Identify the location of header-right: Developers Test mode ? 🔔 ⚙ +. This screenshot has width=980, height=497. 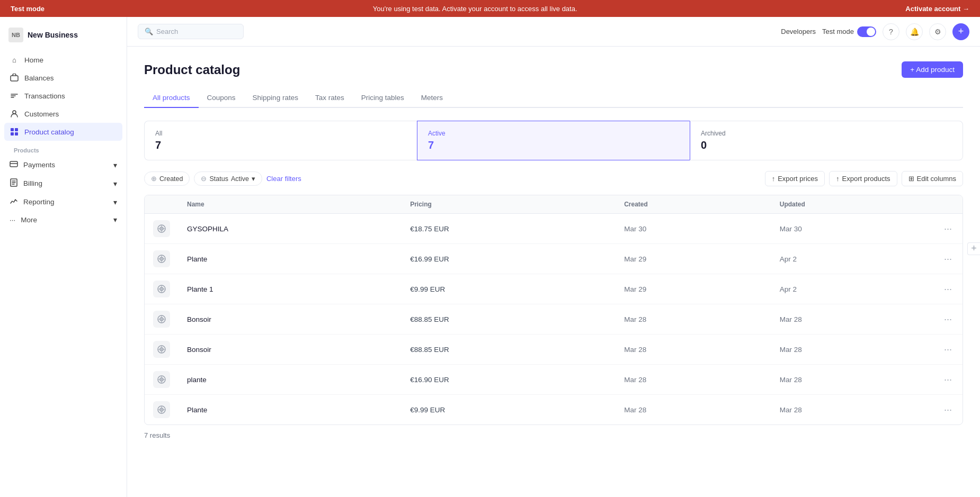
(875, 32).